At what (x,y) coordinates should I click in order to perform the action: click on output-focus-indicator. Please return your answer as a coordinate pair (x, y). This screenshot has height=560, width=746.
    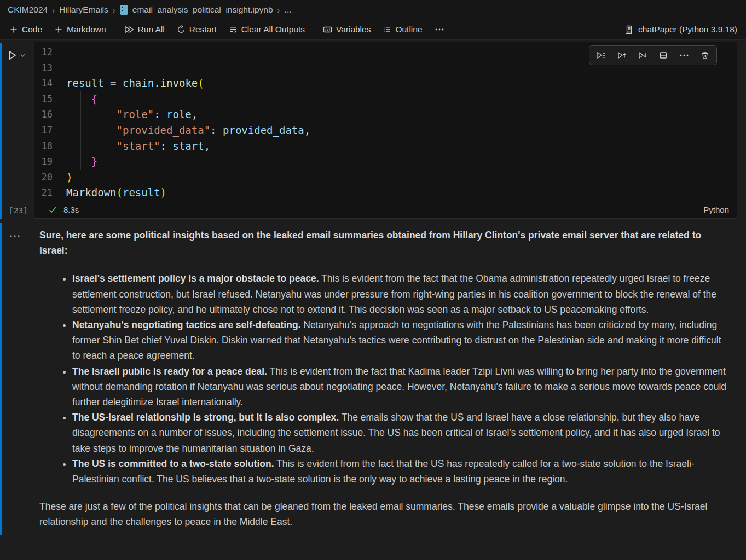
    Looking at the image, I should click on (1, 380).